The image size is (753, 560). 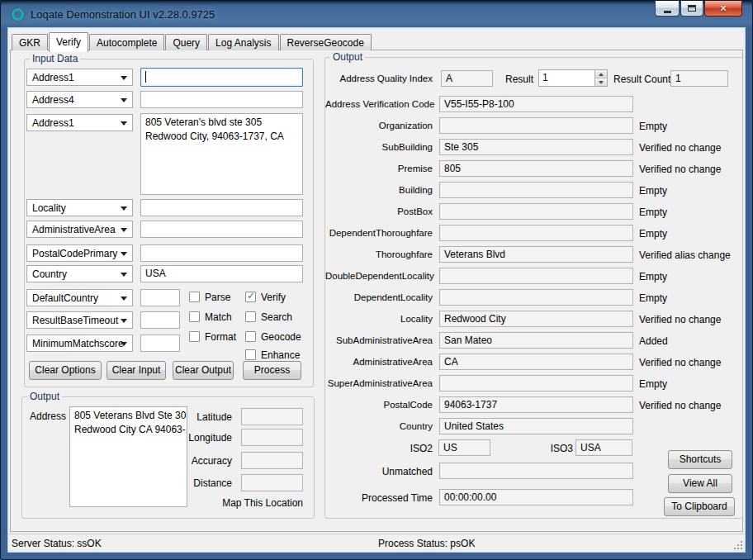 What do you see at coordinates (79, 253) in the screenshot?
I see `field-select-6: PostalCodePrimary` at bounding box center [79, 253].